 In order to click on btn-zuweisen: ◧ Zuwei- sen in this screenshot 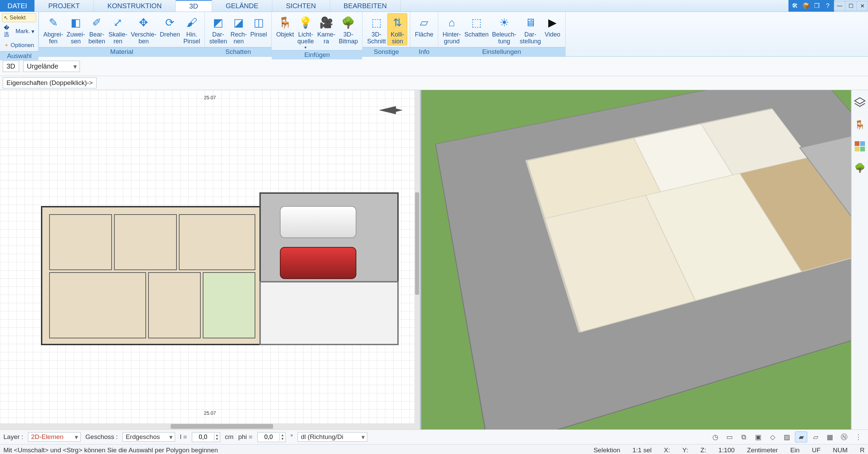, I will do `click(76, 29)`.